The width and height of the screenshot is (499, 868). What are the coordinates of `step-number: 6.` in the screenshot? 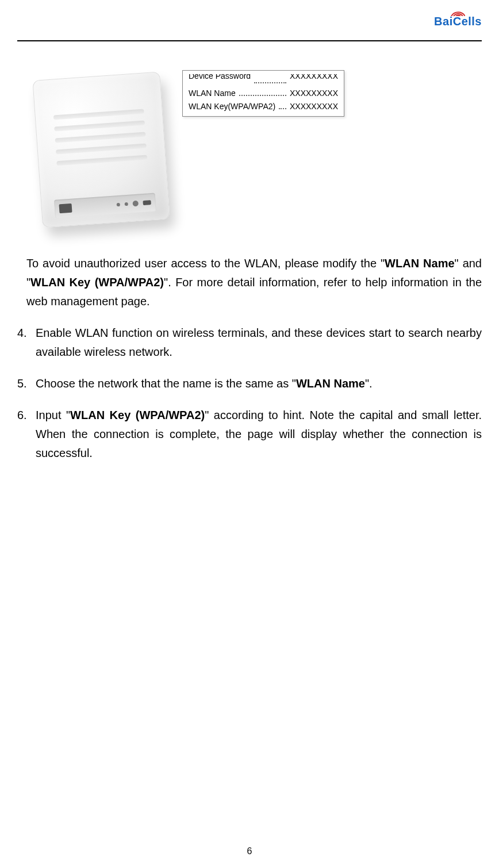 It's located at (26, 415).